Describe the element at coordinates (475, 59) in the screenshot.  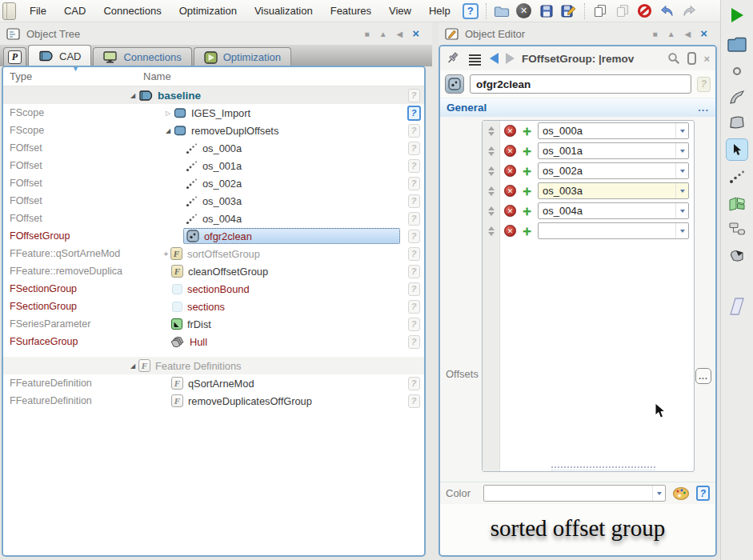
I see `menu-list-icon` at that location.